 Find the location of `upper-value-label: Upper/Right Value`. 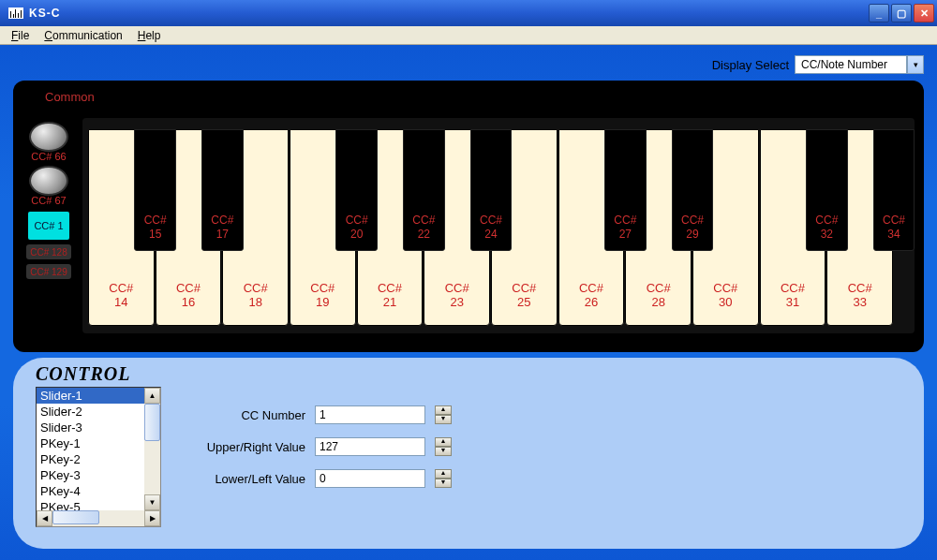

upper-value-label: Upper/Right Value is located at coordinates (247, 448).